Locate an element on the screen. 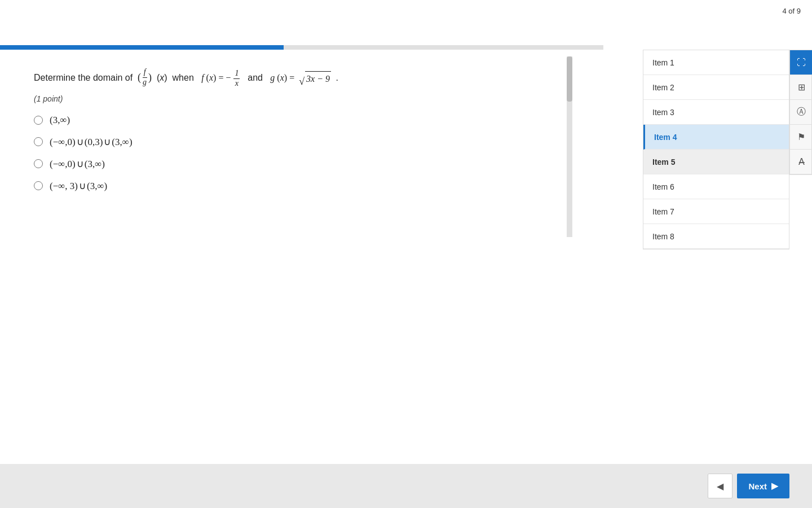 The height and width of the screenshot is (508, 812). f-definition: f (x) = − 1 x is located at coordinates (222, 78).